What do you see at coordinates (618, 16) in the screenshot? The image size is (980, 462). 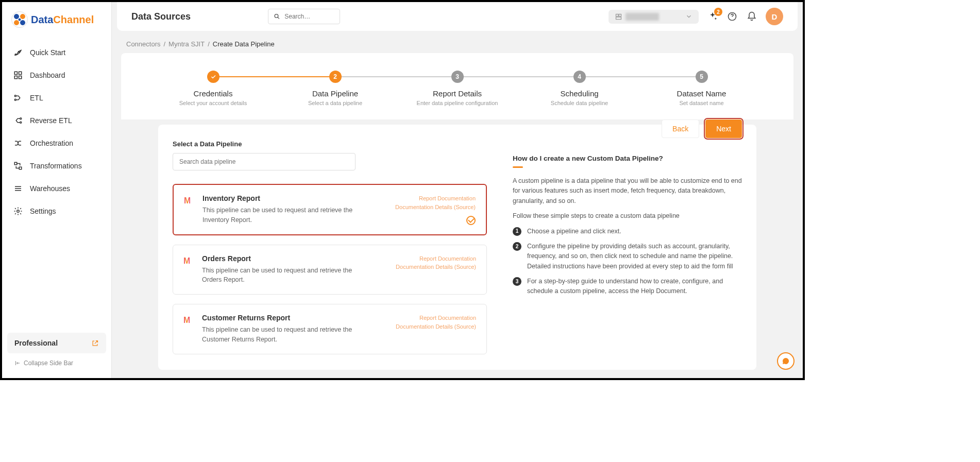 I see `workspace-icon` at bounding box center [618, 16].